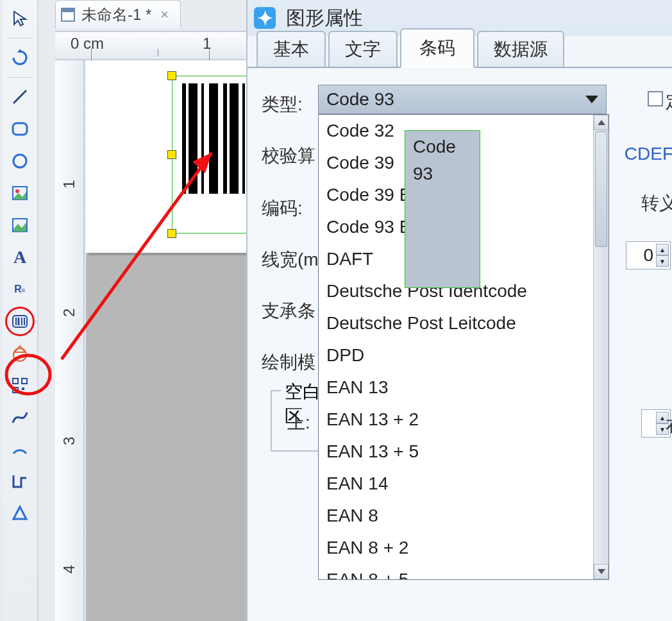 This screenshot has width=672, height=621. What do you see at coordinates (669, 425) in the screenshot?
I see `label-right-fragment: 右` at bounding box center [669, 425].